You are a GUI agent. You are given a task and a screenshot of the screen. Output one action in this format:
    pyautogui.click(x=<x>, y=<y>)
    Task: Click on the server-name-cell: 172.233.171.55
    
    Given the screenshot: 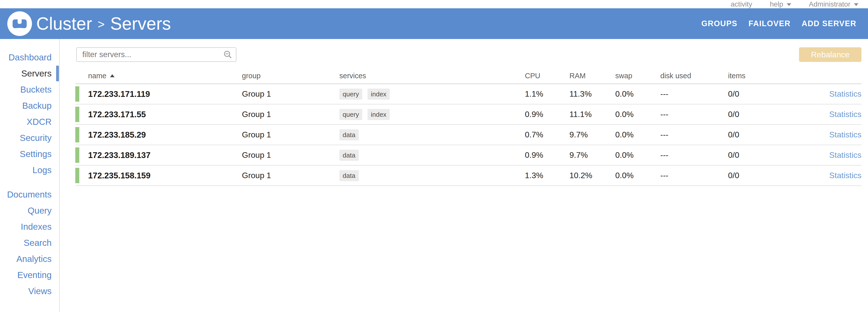 What is the action you would take?
    pyautogui.click(x=158, y=115)
    